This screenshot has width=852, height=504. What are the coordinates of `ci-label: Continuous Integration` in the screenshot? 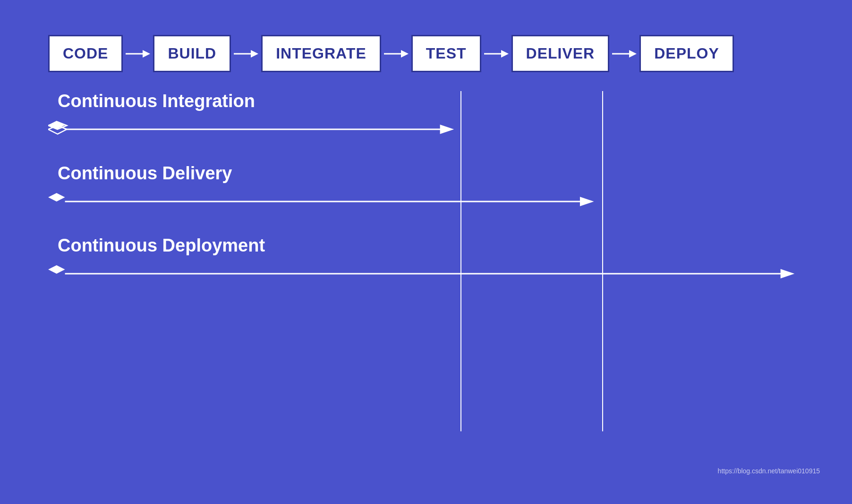 It's located at (431, 101).